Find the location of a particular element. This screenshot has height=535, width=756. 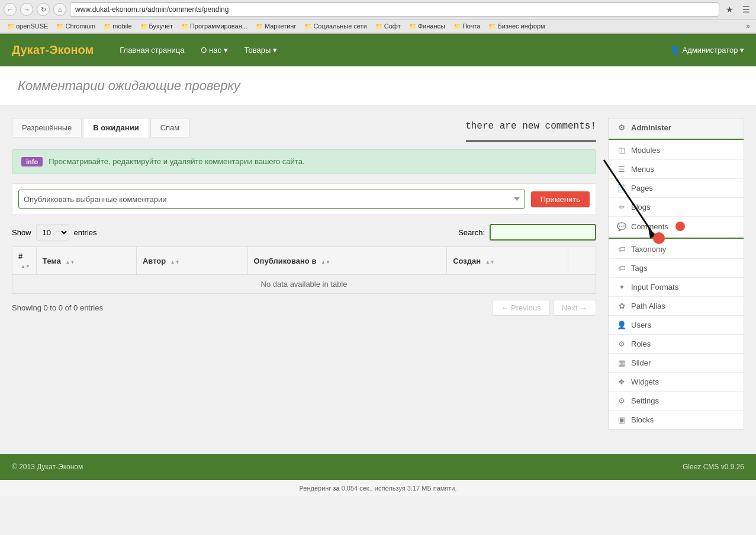

address-bar is located at coordinates (394, 9).